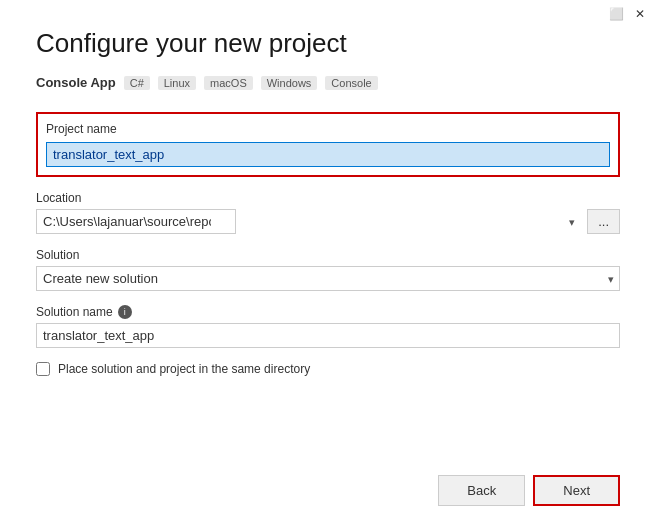 This screenshot has width=656, height=518. Describe the element at coordinates (184, 369) in the screenshot. I see `same-directory-label: Place solution and project in the same d…` at that location.